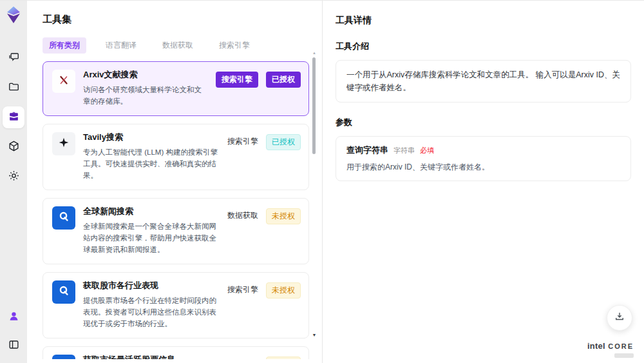  Describe the element at coordinates (146, 95) in the screenshot. I see `tool-description: 访问各个研究领域大量科学论文和文章的存储库。` at that location.